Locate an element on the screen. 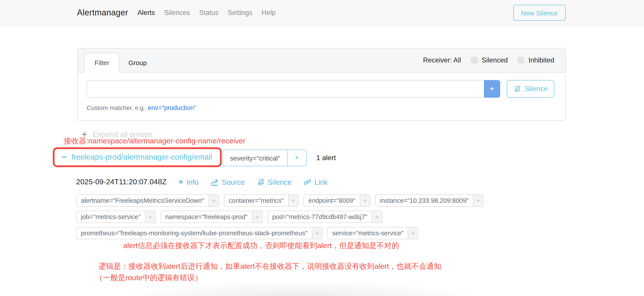 The image size is (644, 296). matcher-input is located at coordinates (286, 89).